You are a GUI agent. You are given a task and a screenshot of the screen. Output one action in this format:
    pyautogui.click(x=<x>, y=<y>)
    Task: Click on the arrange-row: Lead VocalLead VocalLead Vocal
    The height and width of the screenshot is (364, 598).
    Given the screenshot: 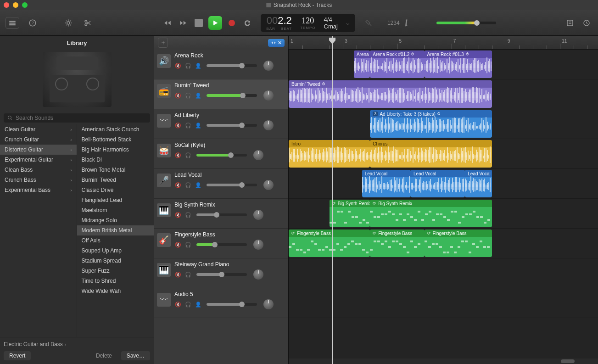 What is the action you would take?
    pyautogui.click(x=443, y=184)
    